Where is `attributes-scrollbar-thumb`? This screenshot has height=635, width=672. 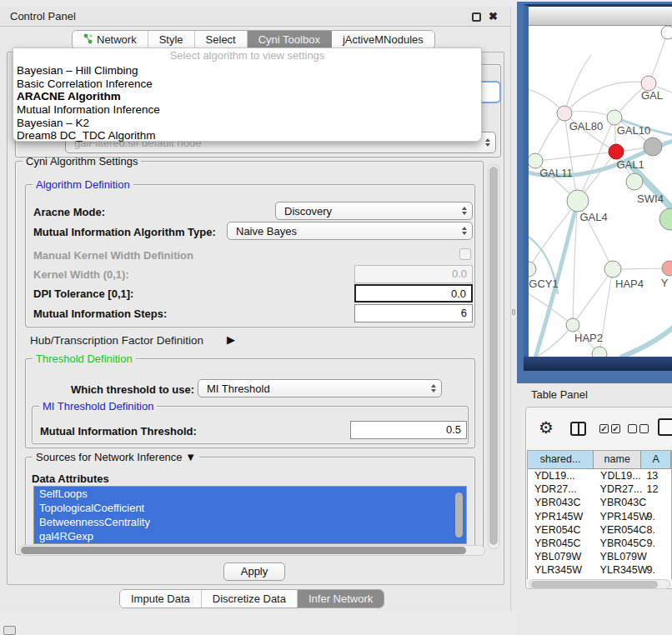
attributes-scrollbar-thumb is located at coordinates (459, 515).